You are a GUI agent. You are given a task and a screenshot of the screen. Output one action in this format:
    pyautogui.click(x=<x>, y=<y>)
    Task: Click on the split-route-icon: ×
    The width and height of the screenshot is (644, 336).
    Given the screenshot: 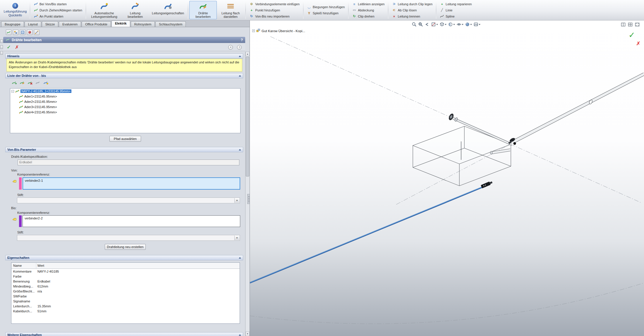 What is the action you would take?
    pyautogui.click(x=394, y=16)
    